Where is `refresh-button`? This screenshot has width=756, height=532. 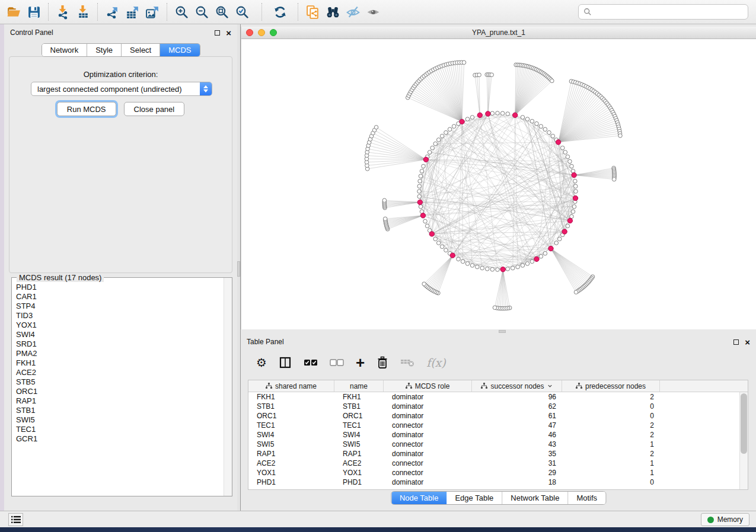 refresh-button is located at coordinates (280, 12).